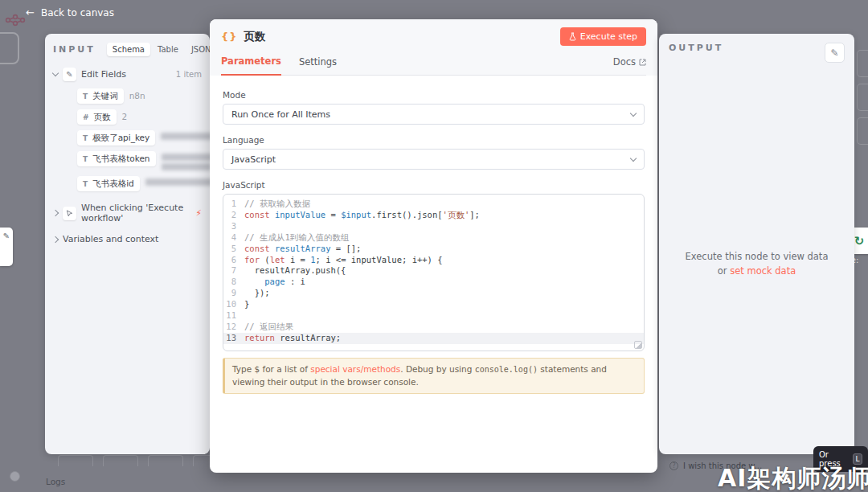  What do you see at coordinates (295, 271) in the screenshot?
I see `code-token: resultArray.push({` at bounding box center [295, 271].